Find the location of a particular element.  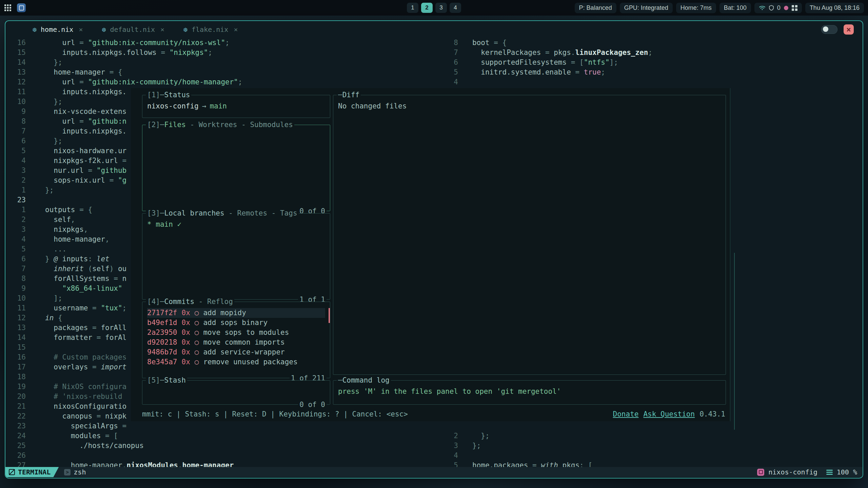

workspaces: 1234 is located at coordinates (434, 8).